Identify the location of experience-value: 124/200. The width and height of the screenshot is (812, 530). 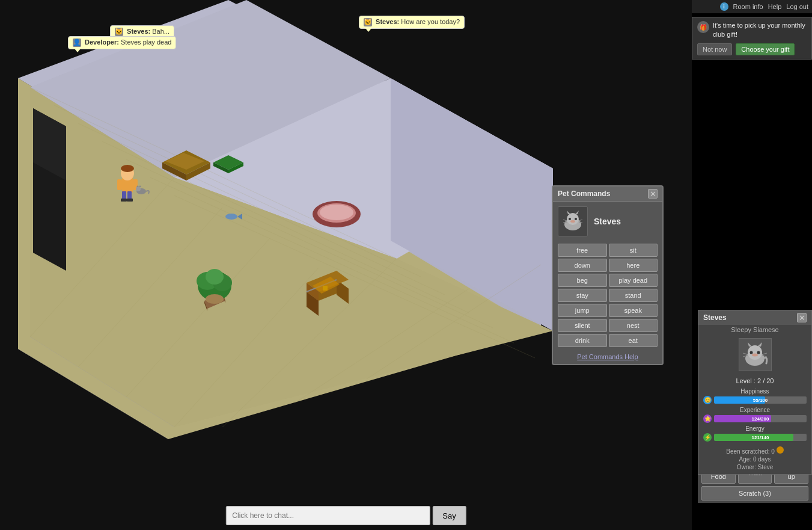
(760, 419).